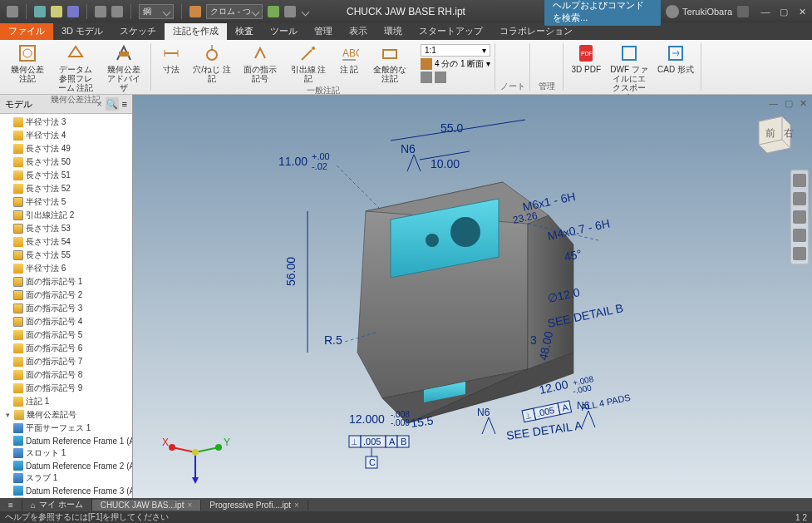 Image resolution: width=812 pixels, height=523 pixels. Describe the element at coordinates (800, 217) in the screenshot. I see `navigation-bar` at that location.